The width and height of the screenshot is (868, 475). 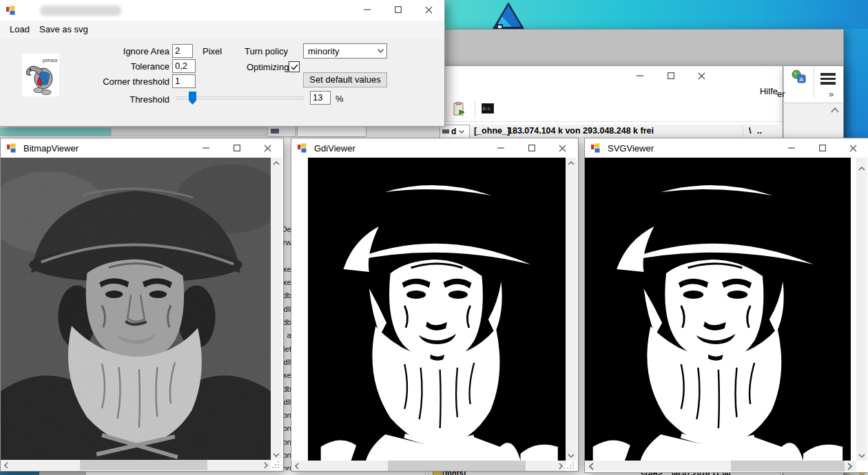 I want to click on window-title: SVGViewer, so click(x=631, y=149).